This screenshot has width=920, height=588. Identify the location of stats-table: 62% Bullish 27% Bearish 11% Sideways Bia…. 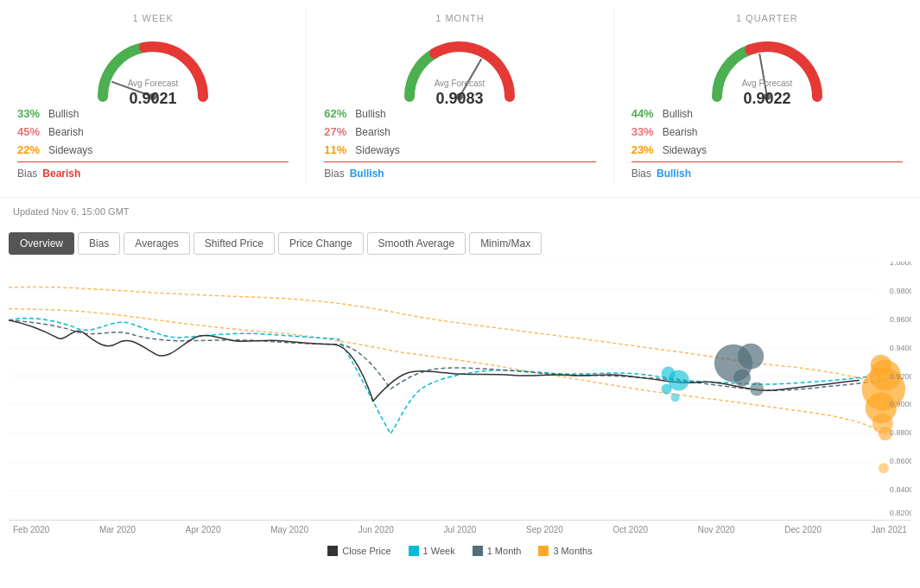
(460, 143).